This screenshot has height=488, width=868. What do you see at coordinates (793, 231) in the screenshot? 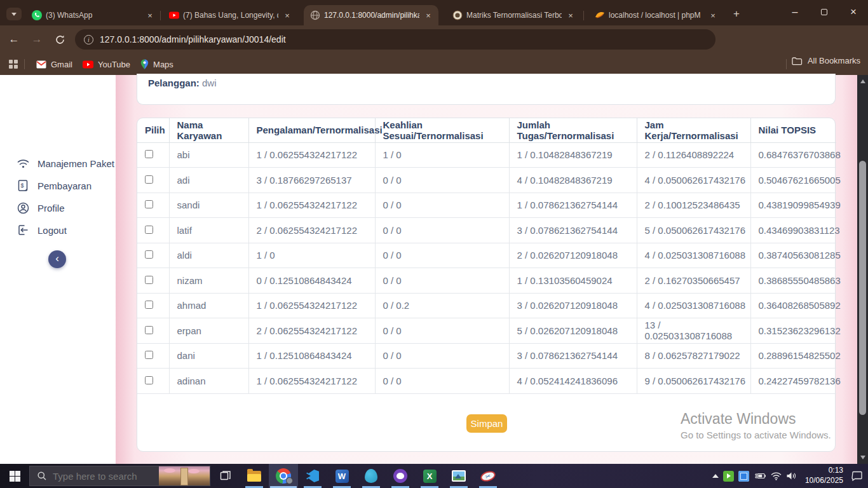
I see `cell-topsis: 0.43469903831123` at bounding box center [793, 231].